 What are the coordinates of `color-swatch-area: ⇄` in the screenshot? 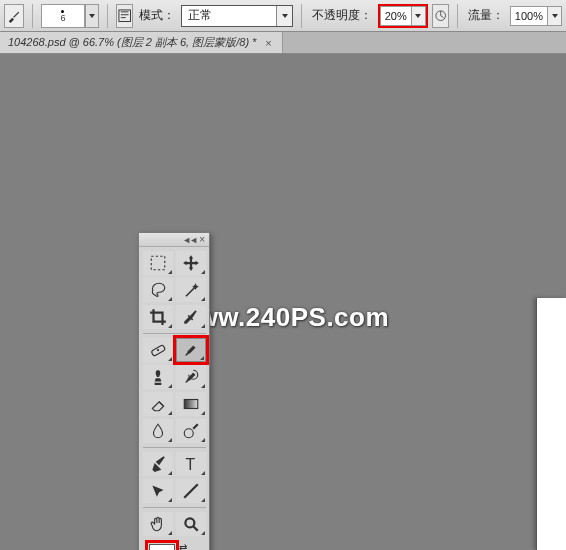 It's located at (174, 545).